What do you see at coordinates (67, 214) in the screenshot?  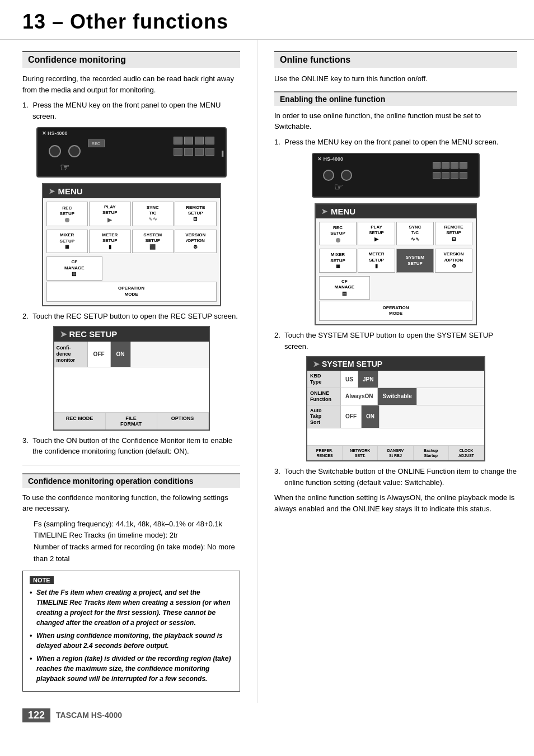 I see `menu-cell-rec: RECSETUP` at bounding box center [67, 214].